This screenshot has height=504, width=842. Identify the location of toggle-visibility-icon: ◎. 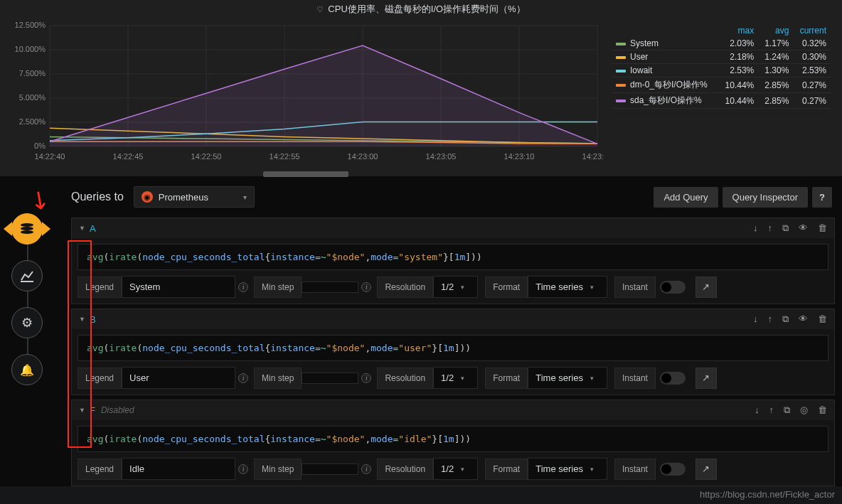
(804, 410).